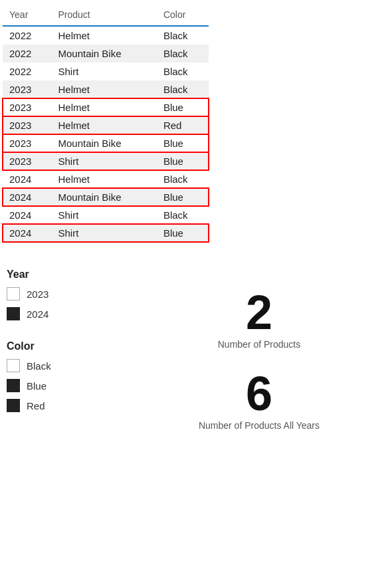  What do you see at coordinates (60, 294) in the screenshot?
I see `year-legend-item: 2023` at bounding box center [60, 294].